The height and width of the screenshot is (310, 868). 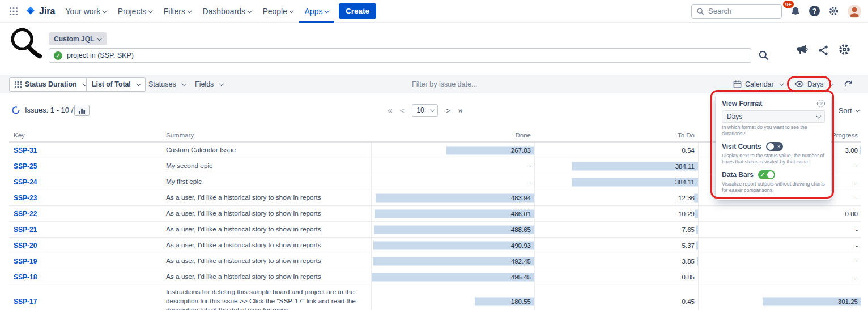 I want to click on data-bars-label: Data Bars, so click(x=738, y=175).